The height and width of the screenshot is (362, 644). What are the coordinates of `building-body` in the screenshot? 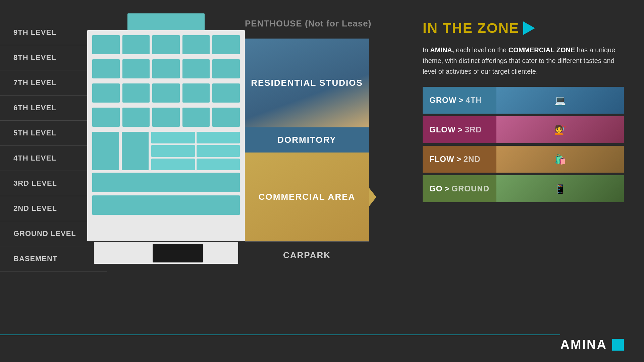 It's located at (166, 136).